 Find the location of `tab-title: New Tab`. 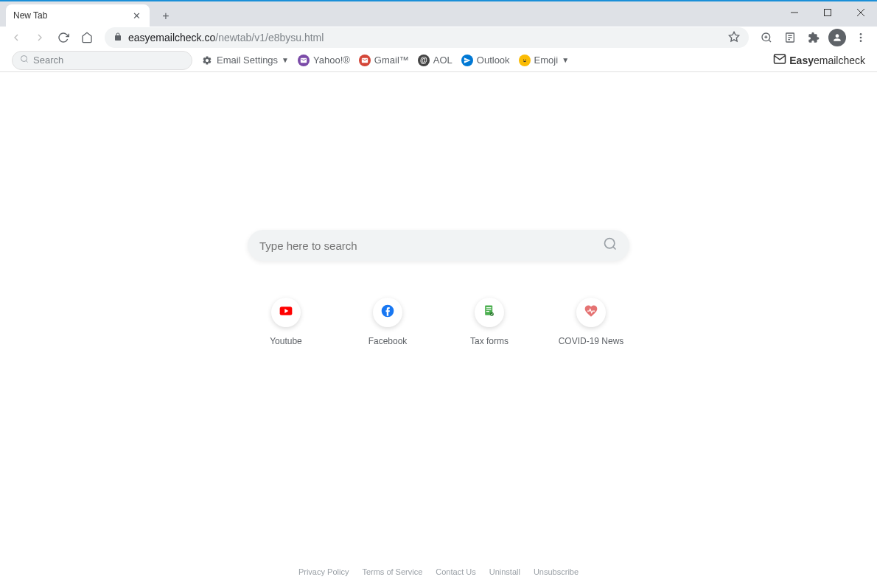

tab-title: New Tab is located at coordinates (72, 15).